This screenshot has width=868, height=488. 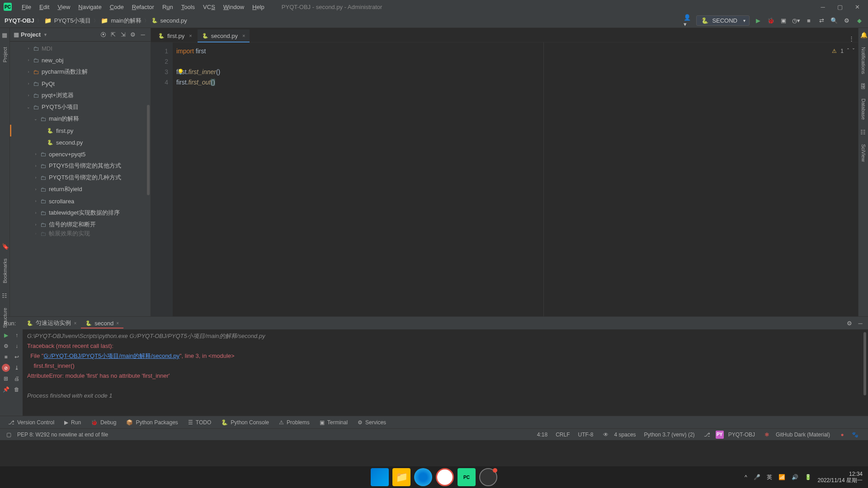 What do you see at coordinates (863, 61) in the screenshot?
I see `notifications-label: Notifications` at bounding box center [863, 61].